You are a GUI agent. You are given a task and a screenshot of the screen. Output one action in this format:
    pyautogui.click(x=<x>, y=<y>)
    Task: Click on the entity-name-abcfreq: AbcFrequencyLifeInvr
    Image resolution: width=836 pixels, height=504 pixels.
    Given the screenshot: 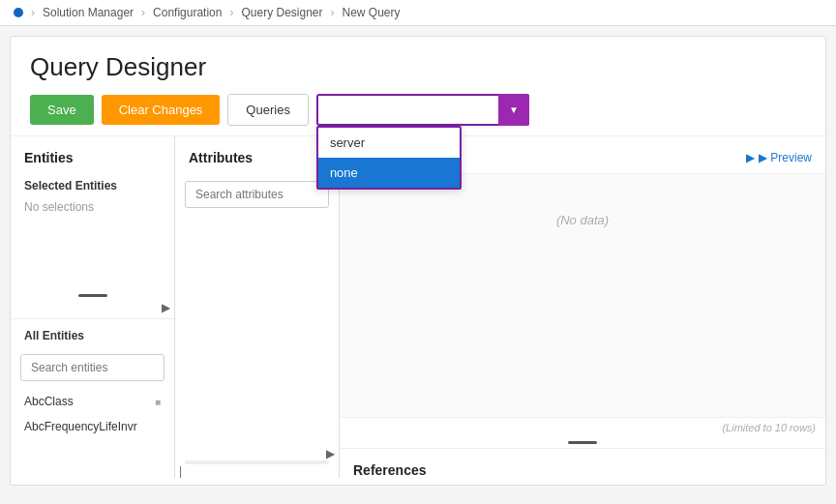 What is the action you would take?
    pyautogui.click(x=81, y=427)
    